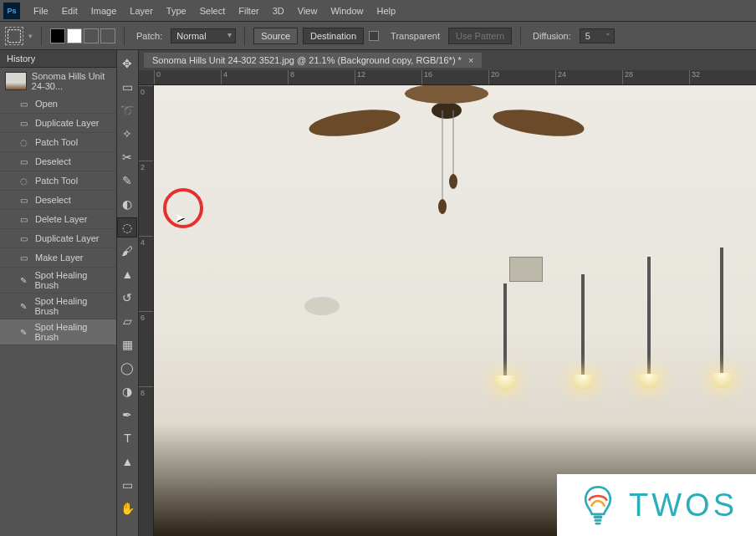 The width and height of the screenshot is (756, 536). Describe the element at coordinates (127, 415) in the screenshot. I see `pen-tool: ✒` at that location.